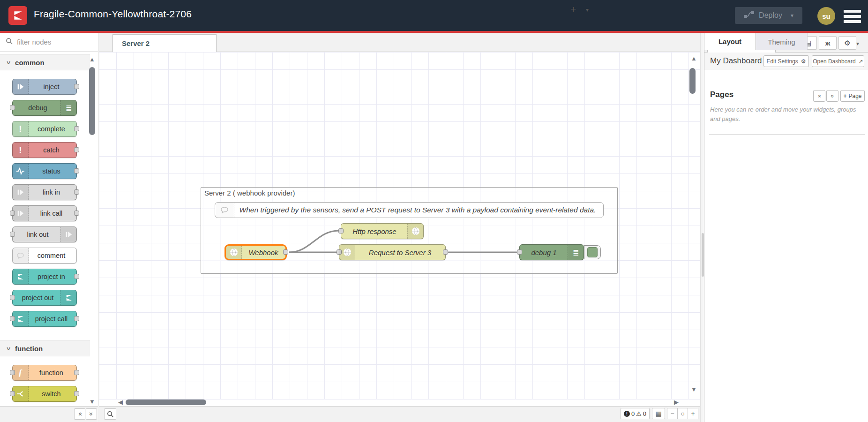  Describe the element at coordinates (45, 298) in the screenshot. I see `palette-node-project-out: project out` at that location.